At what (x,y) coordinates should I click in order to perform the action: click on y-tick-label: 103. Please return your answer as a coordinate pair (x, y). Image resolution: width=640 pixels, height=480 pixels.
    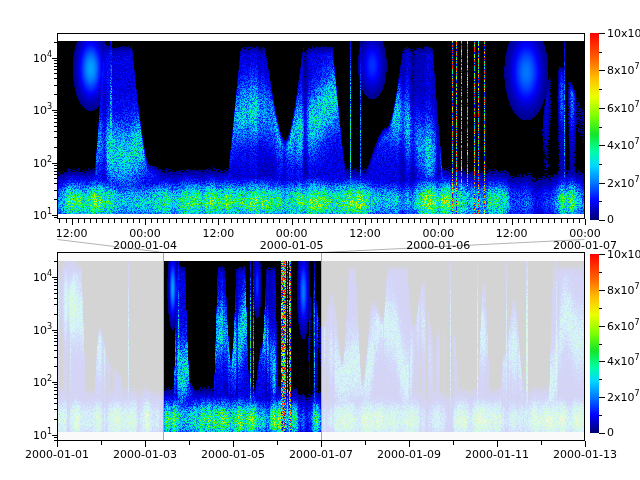
    Looking at the image, I should click on (42, 330).